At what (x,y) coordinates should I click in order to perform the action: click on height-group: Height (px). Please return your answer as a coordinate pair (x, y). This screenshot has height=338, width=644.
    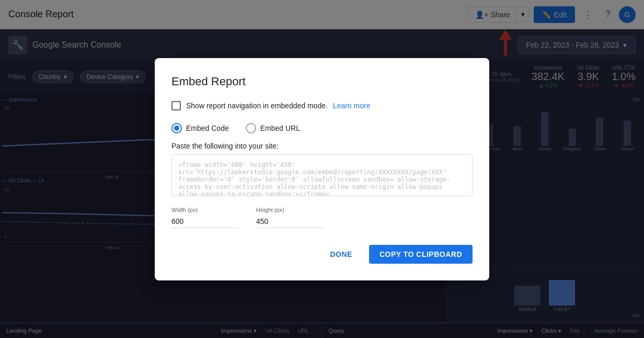
    Looking at the image, I should click on (290, 218).